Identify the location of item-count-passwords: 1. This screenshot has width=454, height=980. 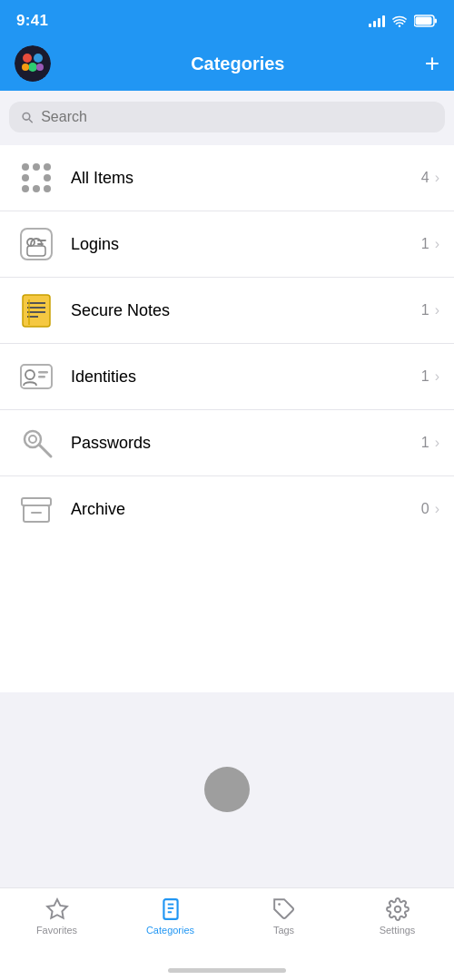
(425, 443).